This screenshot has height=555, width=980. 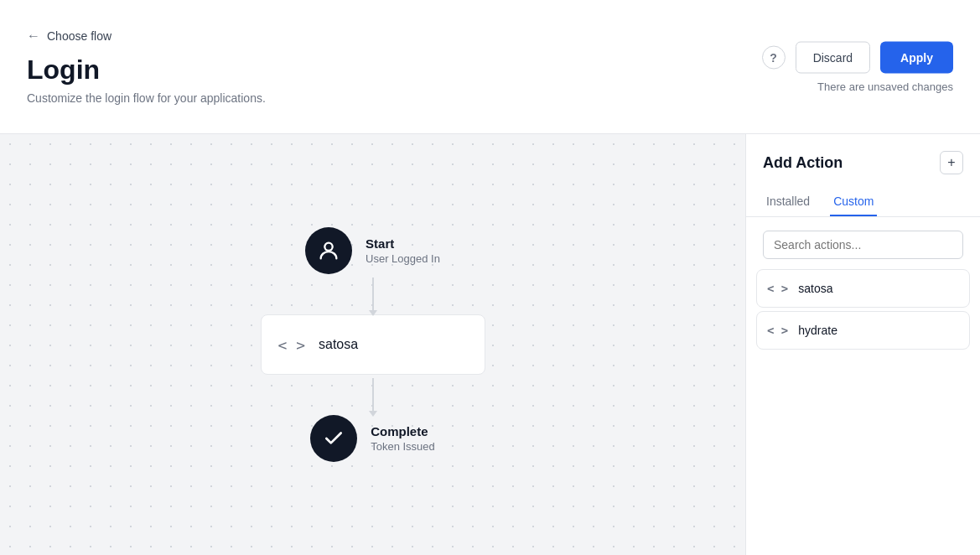 I want to click on panel-title: Add Action, so click(x=803, y=163).